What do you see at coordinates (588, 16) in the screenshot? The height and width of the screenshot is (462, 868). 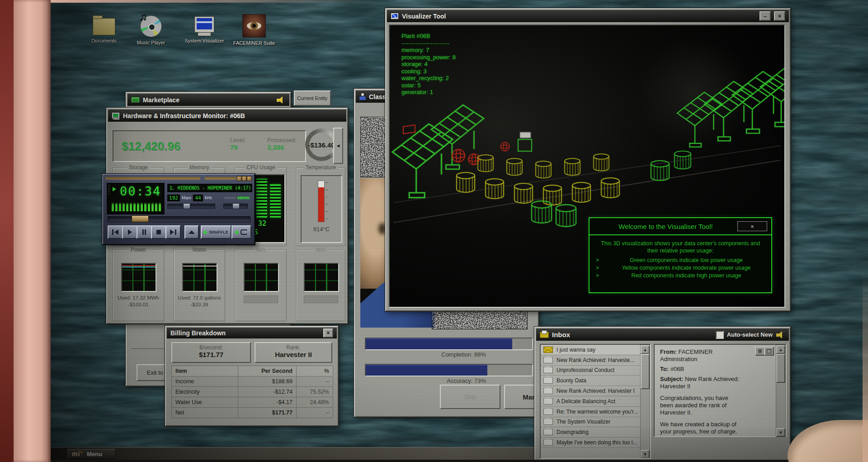 I see `visualizer-titlebar: Visualizer Tool – ×` at bounding box center [588, 16].